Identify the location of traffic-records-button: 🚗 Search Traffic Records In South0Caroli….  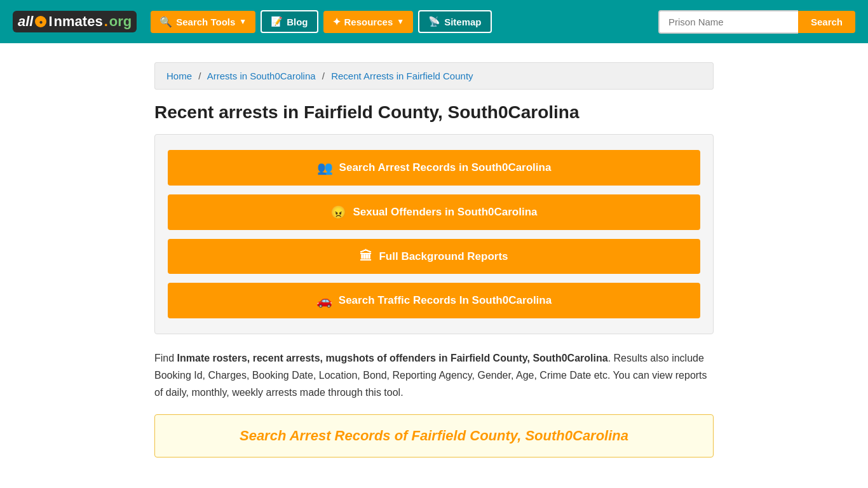
(434, 301).